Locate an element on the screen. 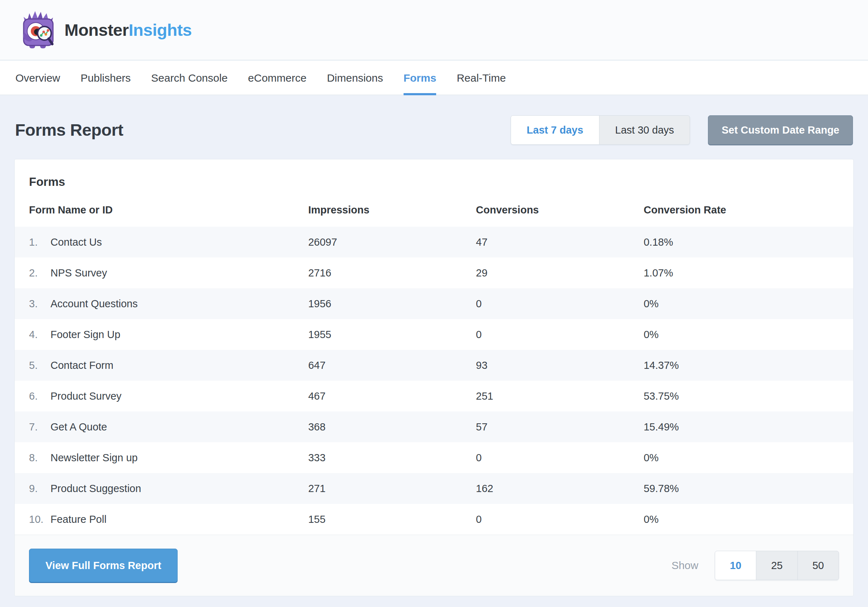 The image size is (868, 607). impressions-cell: 271 is located at coordinates (392, 489).